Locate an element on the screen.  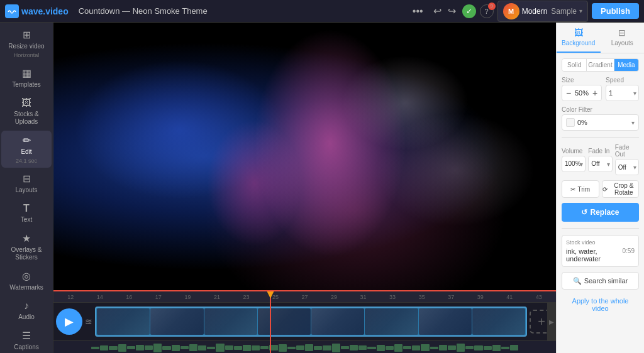
publish-button: Publish is located at coordinates (615, 11).